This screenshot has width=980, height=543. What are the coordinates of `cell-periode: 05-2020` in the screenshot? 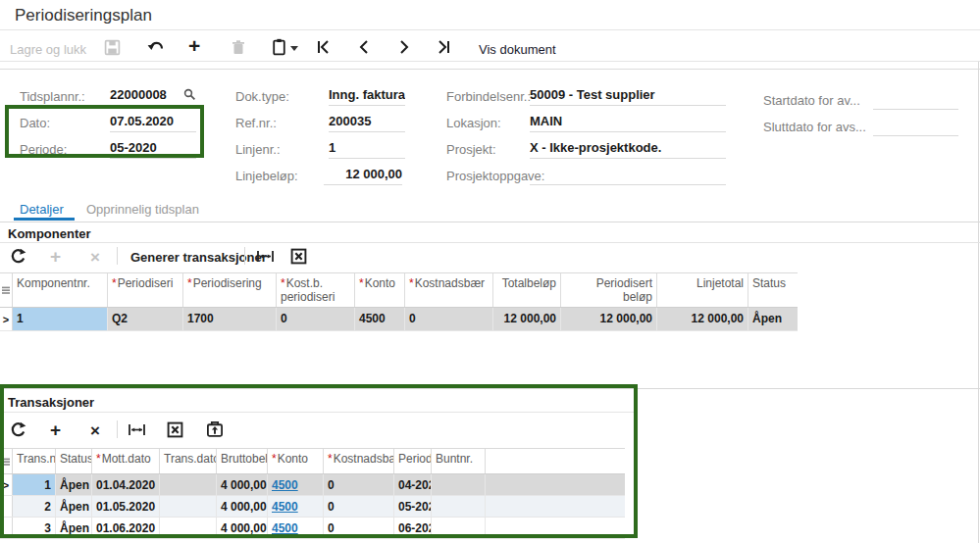 It's located at (413, 506).